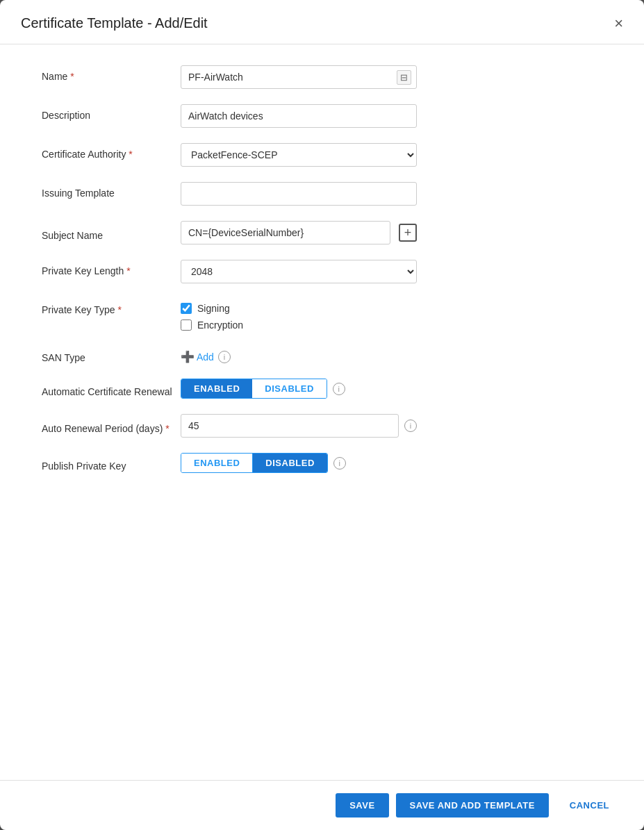 Image resolution: width=644 pixels, height=830 pixels. What do you see at coordinates (329, 77) in the screenshot?
I see `name-row: Name * ⊟` at bounding box center [329, 77].